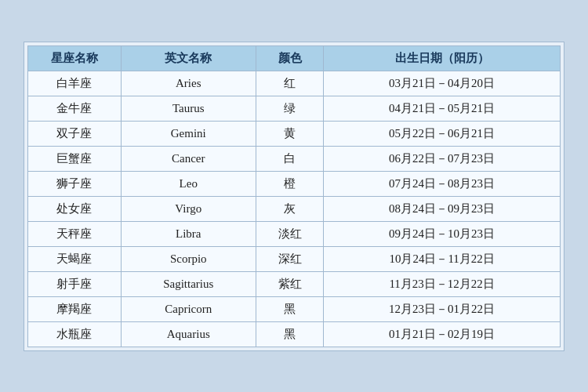 Image resolution: width=588 pixels, height=392 pixels. I want to click on table-row: 双子座Gemini黄05月22日－06月21日, so click(295, 133).